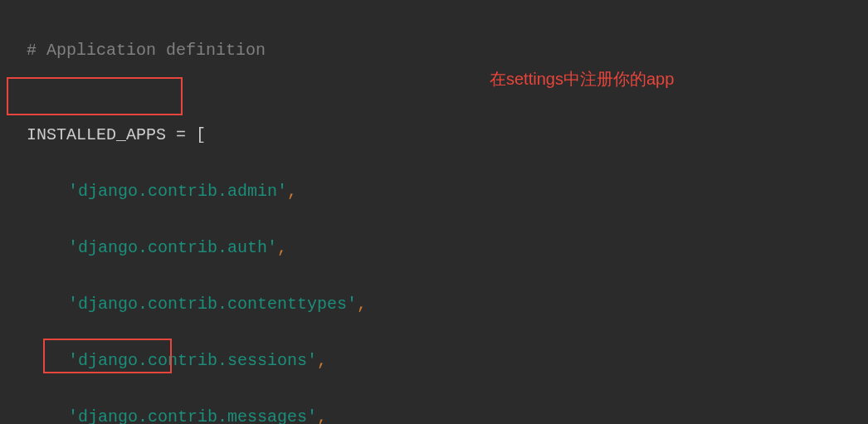  Describe the element at coordinates (212, 304) in the screenshot. I see `app-string-2: django.contrib.contenttypes` at that location.